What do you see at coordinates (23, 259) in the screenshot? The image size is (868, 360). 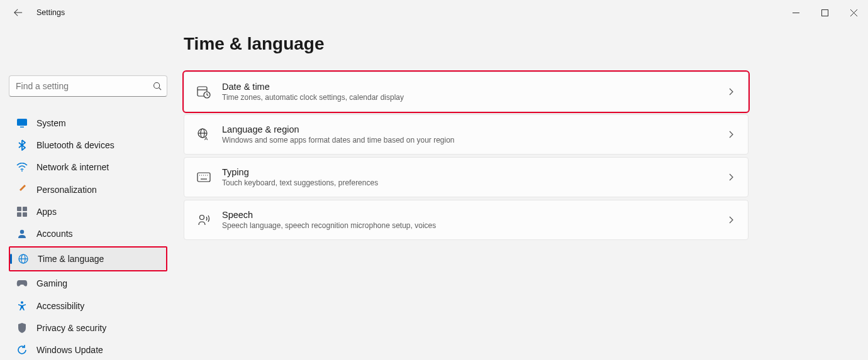 I see `globe-icon` at bounding box center [23, 259].